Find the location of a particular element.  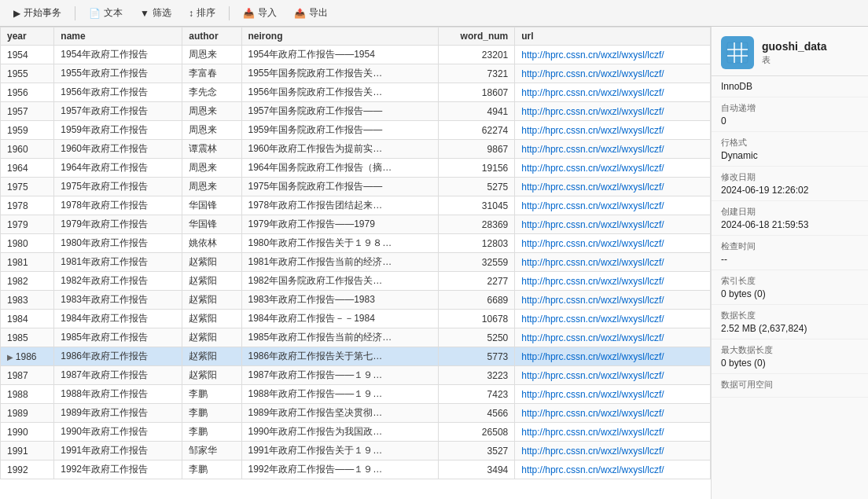

cell-year: 1959 is located at coordinates (28, 130).